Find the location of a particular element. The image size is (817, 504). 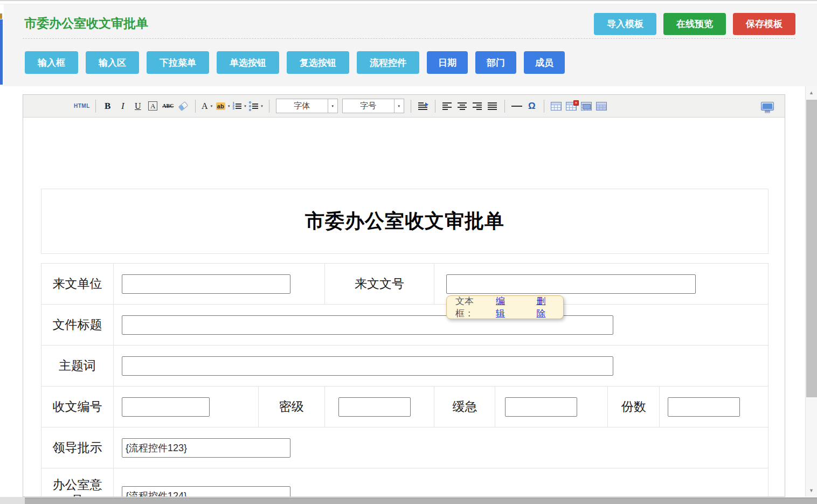

align-left-icon is located at coordinates (447, 106).